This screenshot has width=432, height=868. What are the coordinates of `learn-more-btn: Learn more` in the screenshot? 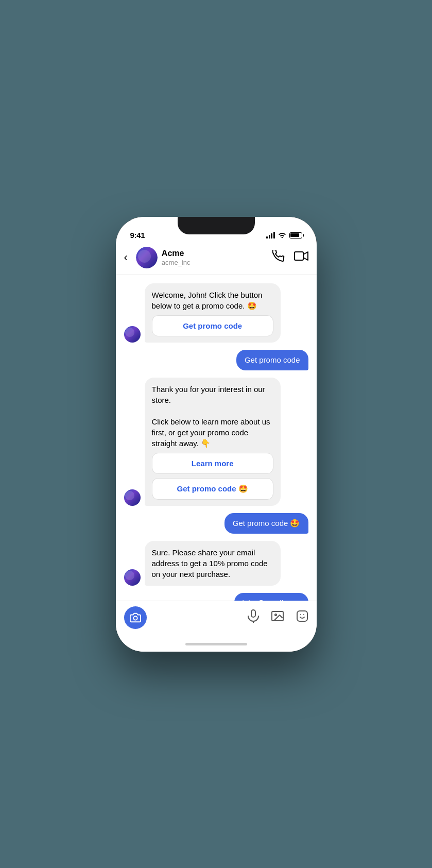 It's located at (213, 464).